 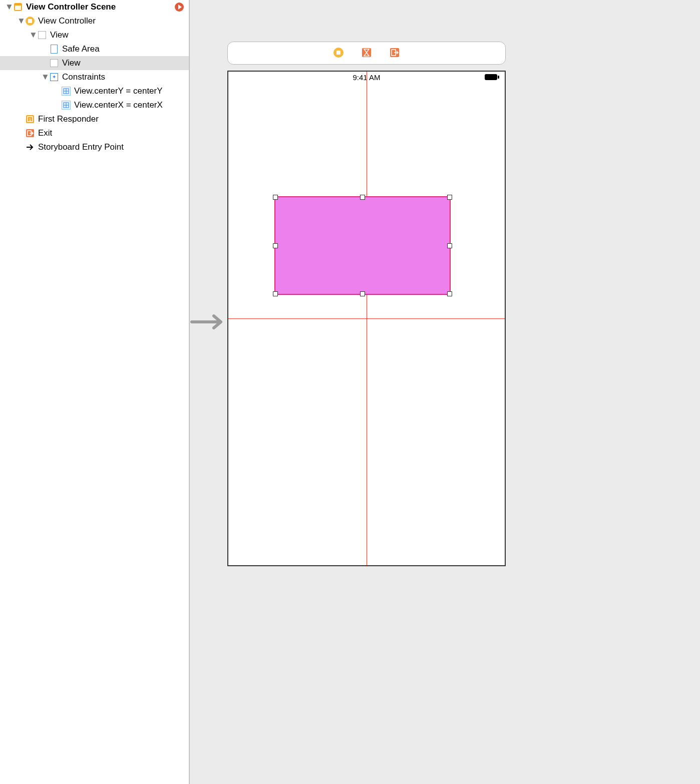 I want to click on tree-row-exit: Exit, so click(x=94, y=133).